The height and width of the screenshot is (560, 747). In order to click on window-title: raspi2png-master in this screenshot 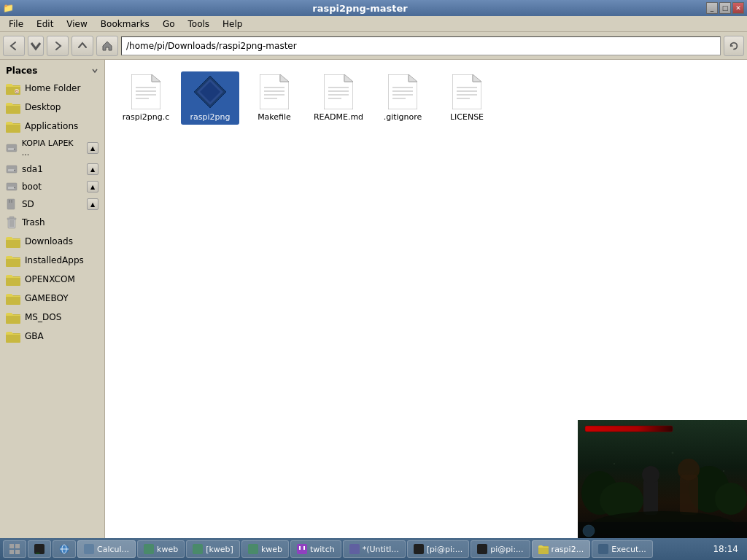, I will do `click(360, 9)`.